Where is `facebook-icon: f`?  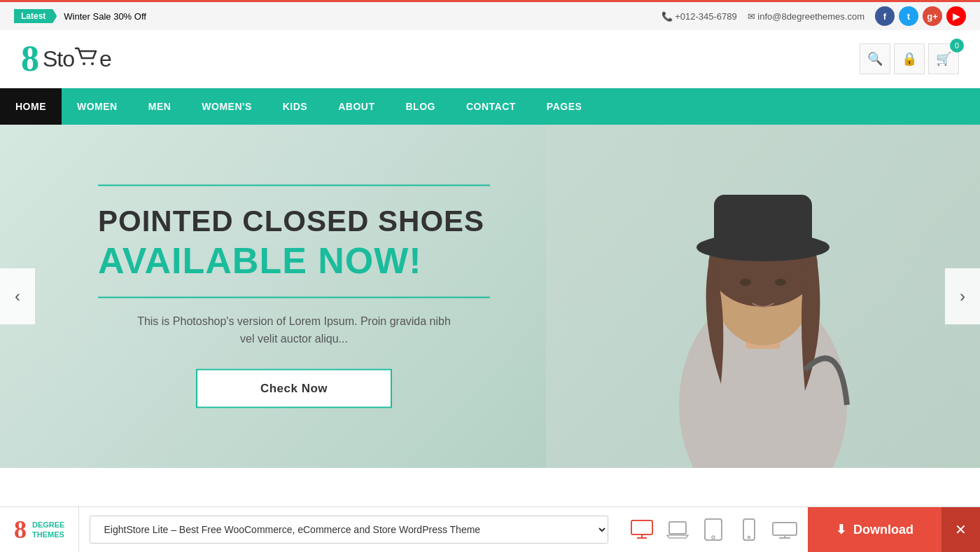 facebook-icon: f is located at coordinates (885, 16).